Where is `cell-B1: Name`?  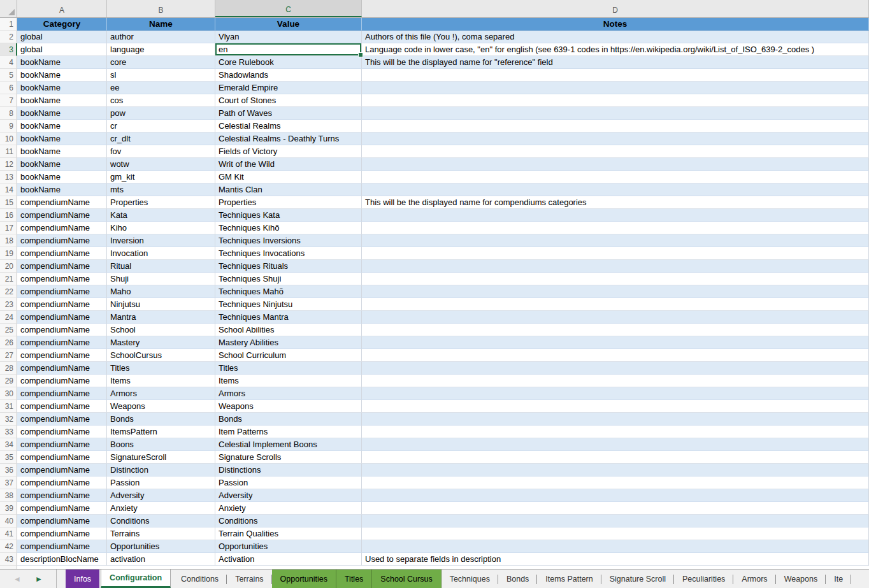
cell-B1: Name is located at coordinates (161, 24).